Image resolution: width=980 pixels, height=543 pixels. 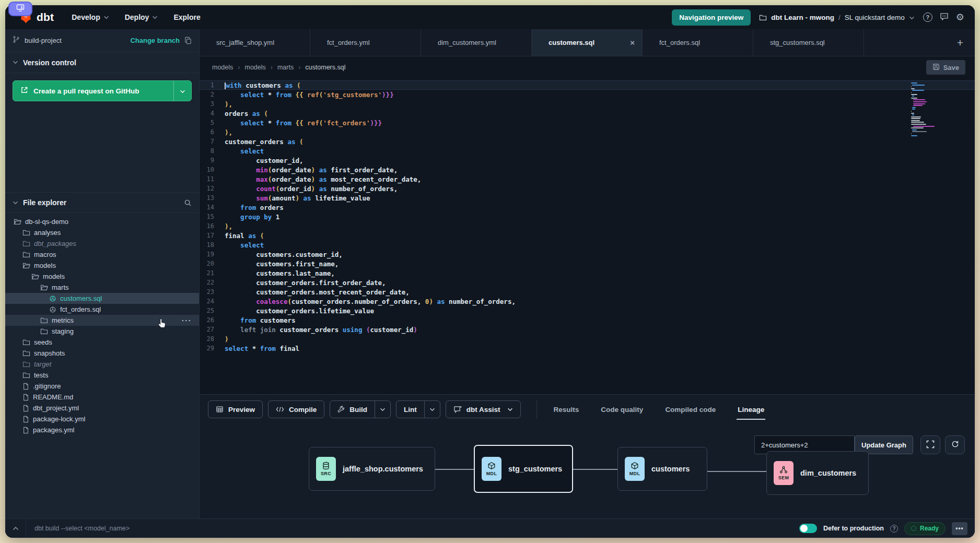 What do you see at coordinates (476, 43) in the screenshot?
I see `tab-dim-customers-yml: dim_customers.yml` at bounding box center [476, 43].